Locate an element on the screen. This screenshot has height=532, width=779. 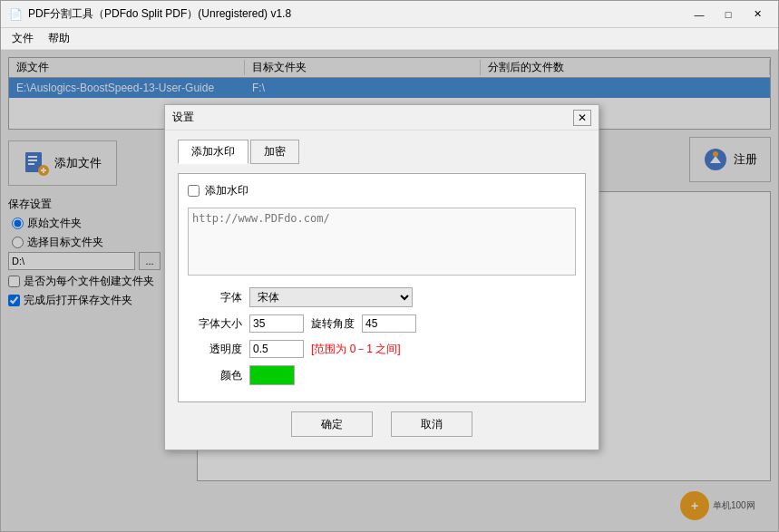
watermark-checkbox is located at coordinates (194, 190).